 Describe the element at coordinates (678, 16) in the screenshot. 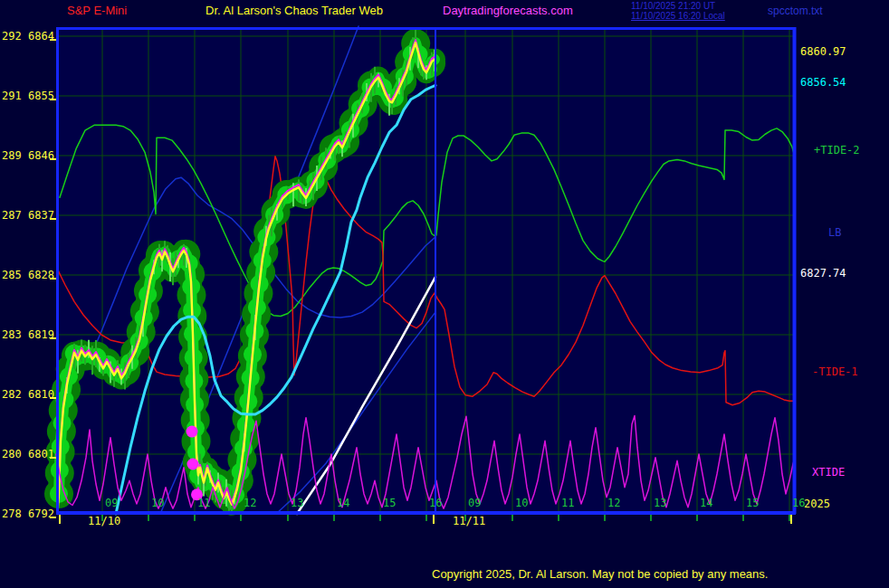

I see `timestamp-local: 11/10/2025 16:20 Local` at that location.